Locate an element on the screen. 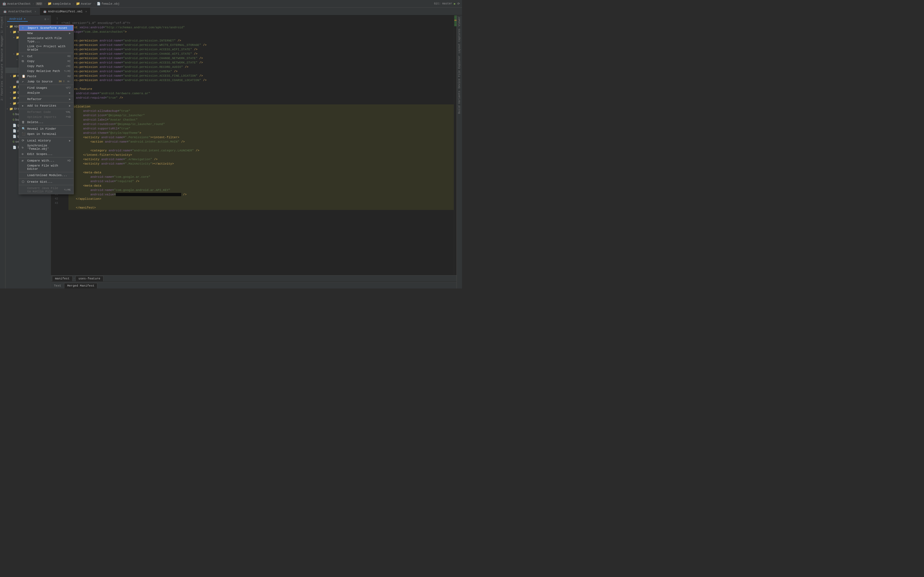 The width and height of the screenshot is (924, 577). menu-jump-source-label: Jump to Source is located at coordinates (42, 82).